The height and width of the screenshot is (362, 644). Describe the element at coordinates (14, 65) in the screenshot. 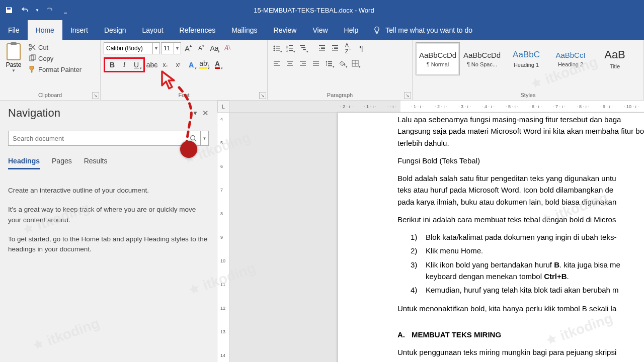

I see `paste-label: Paste` at that location.